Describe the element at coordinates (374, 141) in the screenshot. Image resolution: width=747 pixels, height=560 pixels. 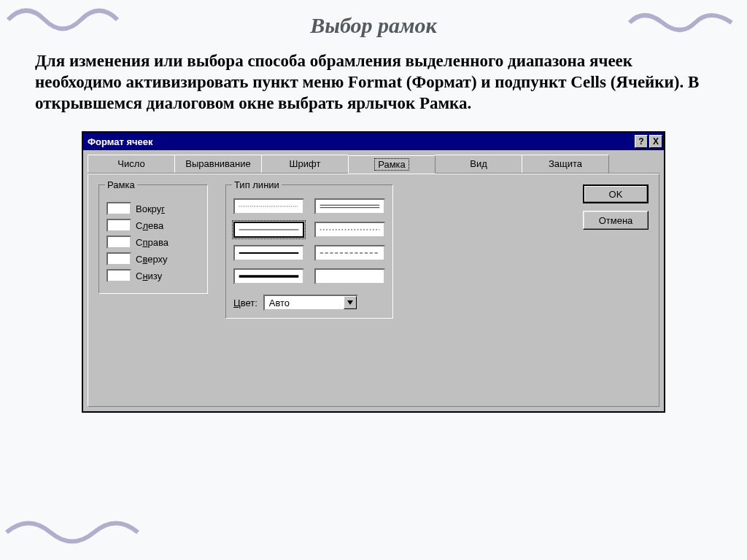
I see `dialog-titlebar: Формат ячеек ? X` at that location.